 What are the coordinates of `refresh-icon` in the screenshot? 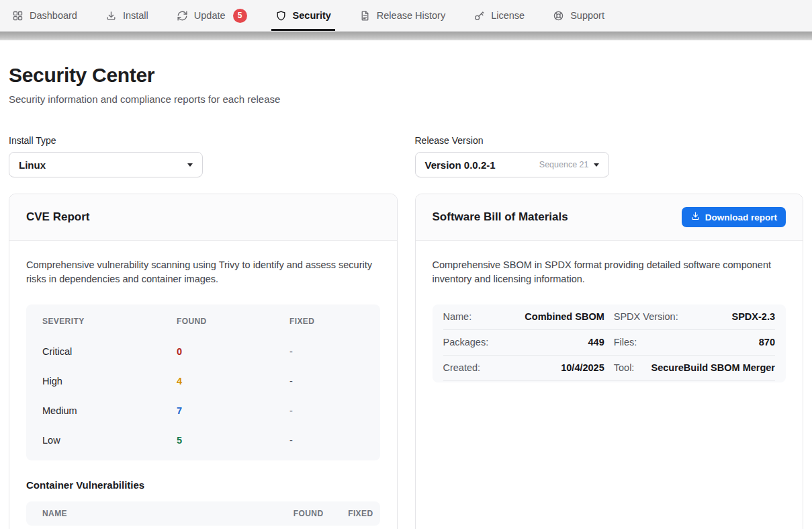 It's located at (183, 16).